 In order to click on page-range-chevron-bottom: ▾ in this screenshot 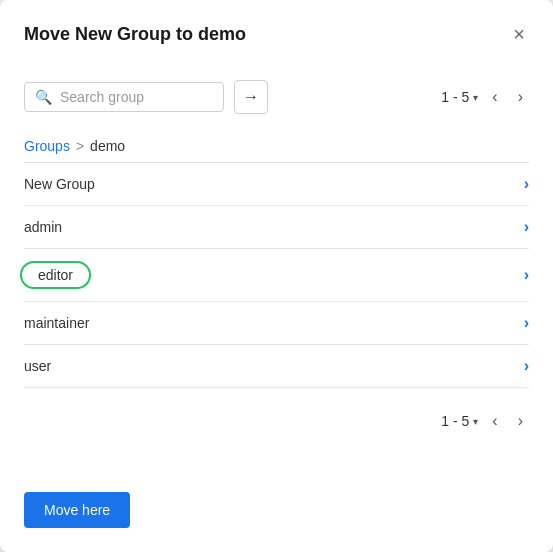, I will do `click(476, 422)`.